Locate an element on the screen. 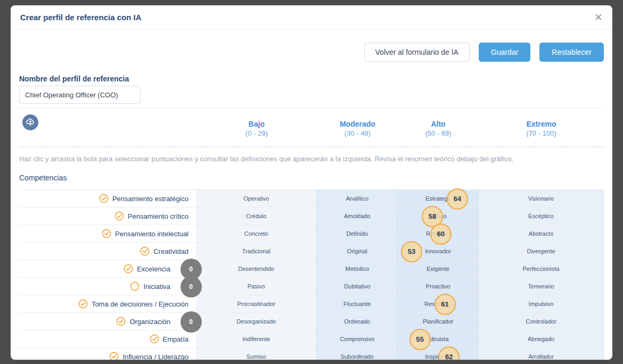 This screenshot has width=623, height=364. score-track: CréduloAmoldadoCríticoEscéptico is located at coordinates (400, 216).